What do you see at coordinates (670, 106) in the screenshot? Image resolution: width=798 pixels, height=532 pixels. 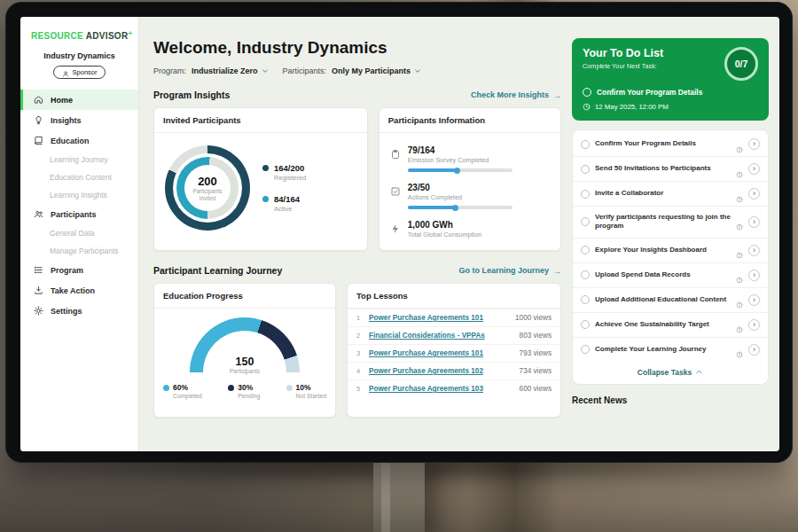 I see `next-task-due: 12 May 2025, 12:00 PM` at bounding box center [670, 106].